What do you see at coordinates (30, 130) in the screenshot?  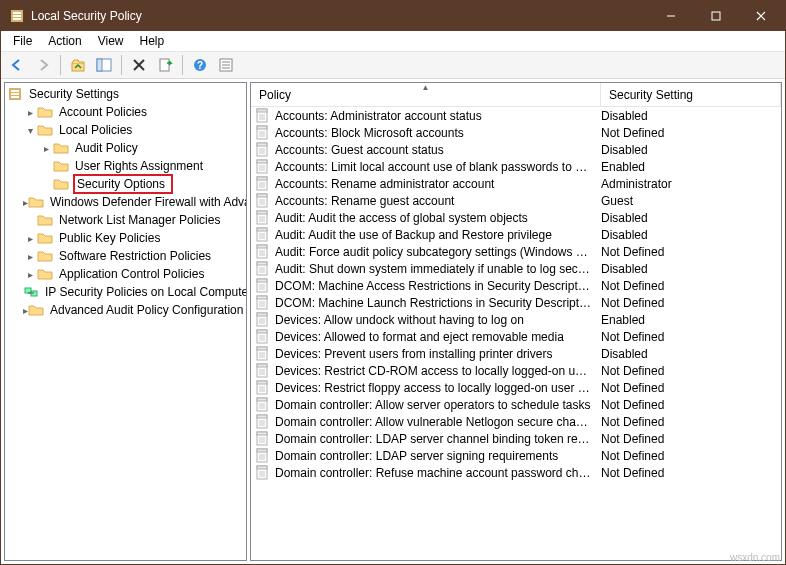 I see `tree-expander-icon: ▾` at bounding box center [30, 130].